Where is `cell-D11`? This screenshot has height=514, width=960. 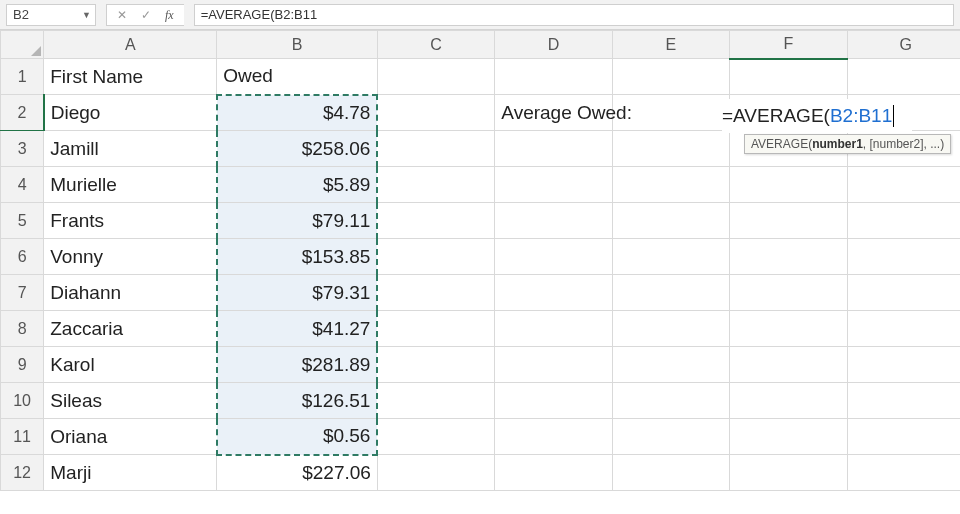
cell-D11 is located at coordinates (554, 437).